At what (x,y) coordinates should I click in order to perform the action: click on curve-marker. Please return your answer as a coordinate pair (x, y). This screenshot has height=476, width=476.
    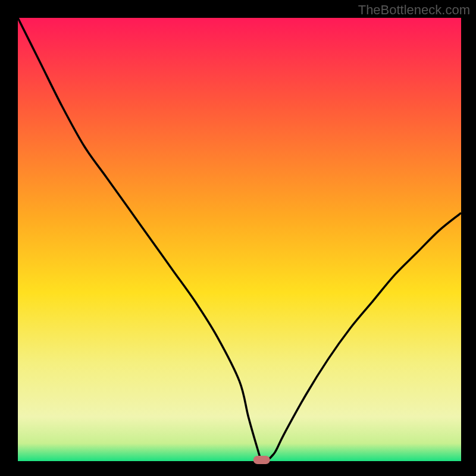
    Looking at the image, I should click on (262, 460).